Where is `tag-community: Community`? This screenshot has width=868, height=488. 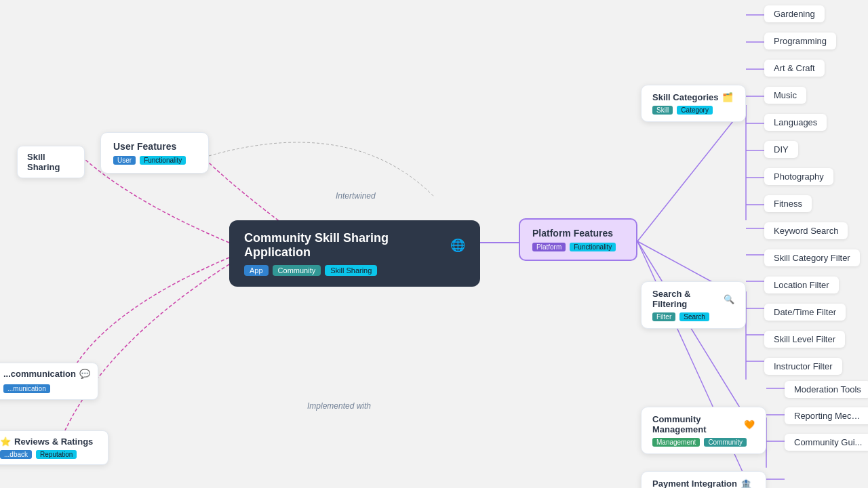 tag-community: Community is located at coordinates (297, 270).